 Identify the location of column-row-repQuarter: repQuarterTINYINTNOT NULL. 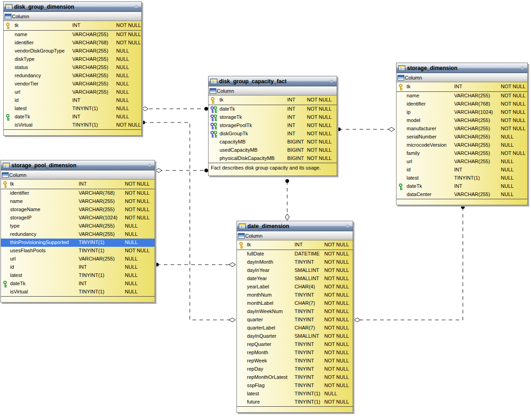
(295, 345).